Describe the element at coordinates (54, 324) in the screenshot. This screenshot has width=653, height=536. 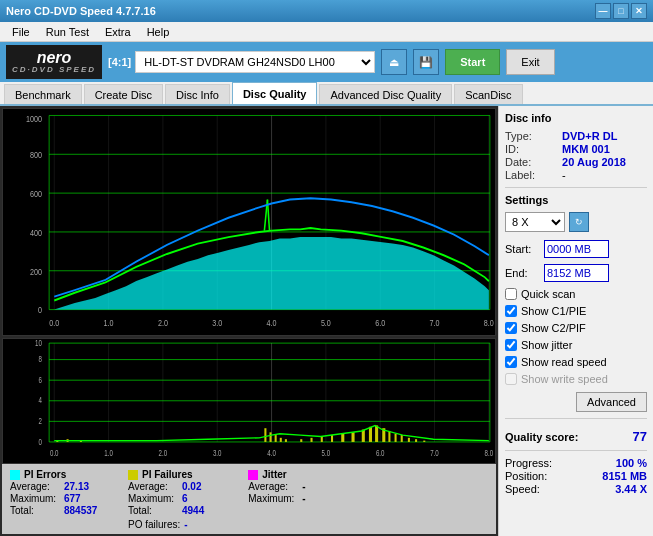
I see `svg-text: 0.0` at that location.